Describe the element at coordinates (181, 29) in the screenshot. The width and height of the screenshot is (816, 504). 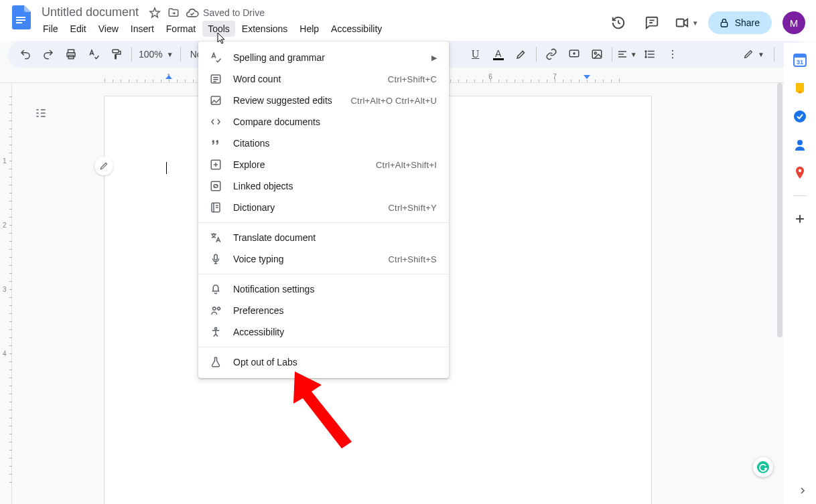
I see `menu-format: Format` at that location.